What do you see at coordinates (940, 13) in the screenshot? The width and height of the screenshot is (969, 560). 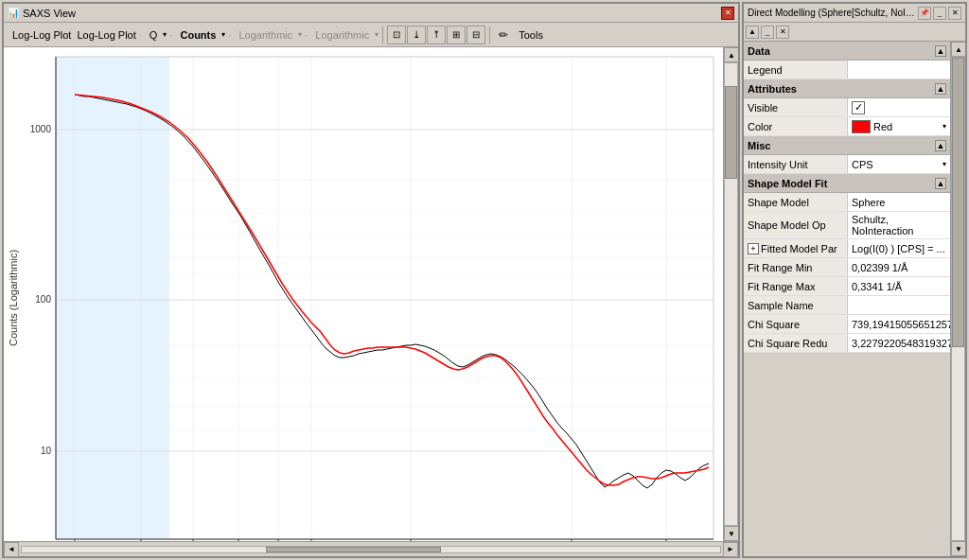 I see `right-panel-minimize: _` at bounding box center [940, 13].